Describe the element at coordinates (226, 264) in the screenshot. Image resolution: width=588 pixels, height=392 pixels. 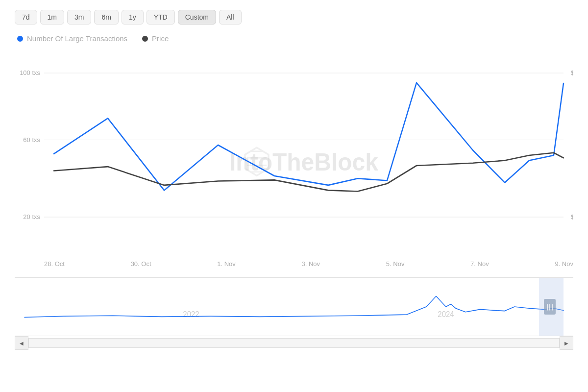
I see `x-label-2: 1. Nov` at that location.